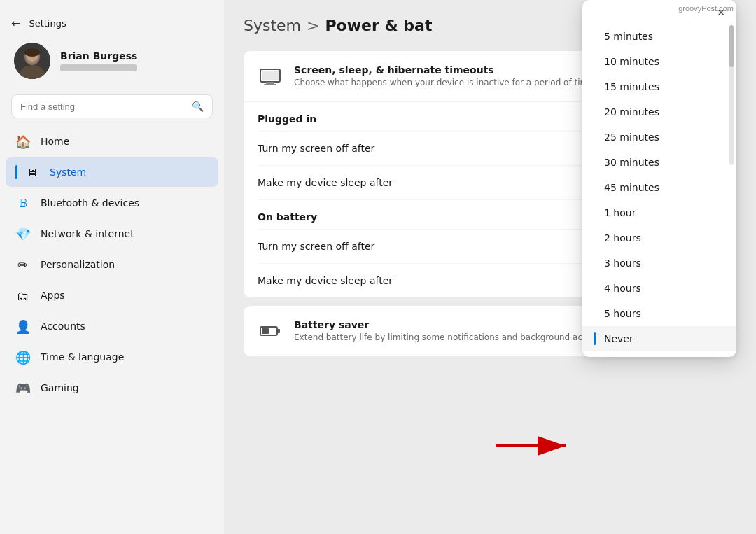 The image size is (756, 534). What do you see at coordinates (90, 203) in the screenshot?
I see `sidebar-item-label: Bluetooth & devices` at bounding box center [90, 203].